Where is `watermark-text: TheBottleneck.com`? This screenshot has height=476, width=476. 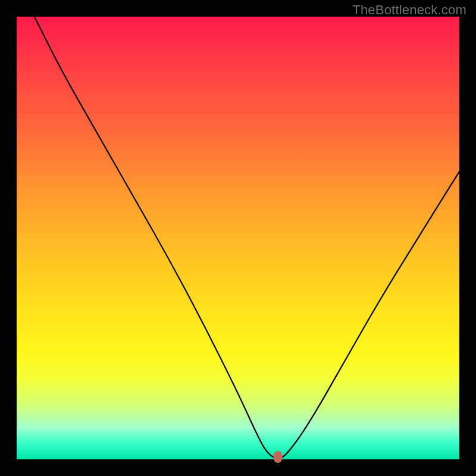
watermark-text: TheBottleneck.com is located at coordinates (409, 10).